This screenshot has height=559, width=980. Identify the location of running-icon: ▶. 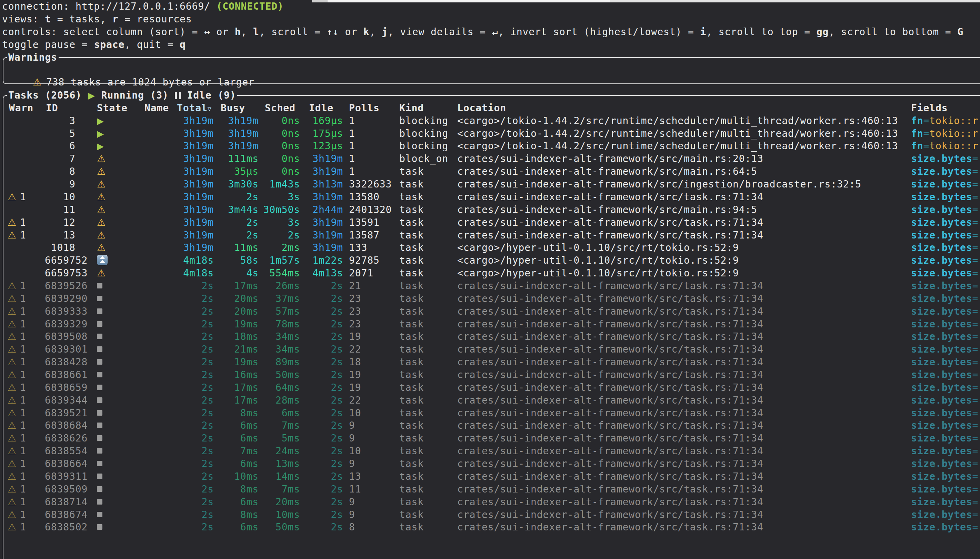
(91, 95).